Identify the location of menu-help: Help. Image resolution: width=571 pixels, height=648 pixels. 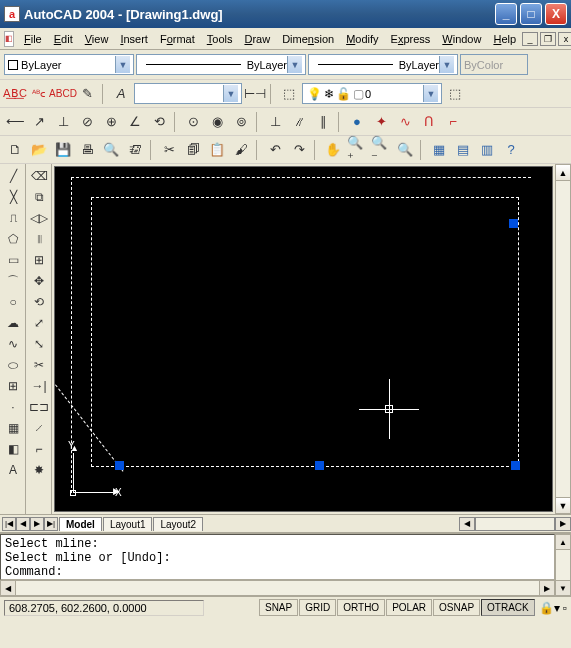
(504, 39).